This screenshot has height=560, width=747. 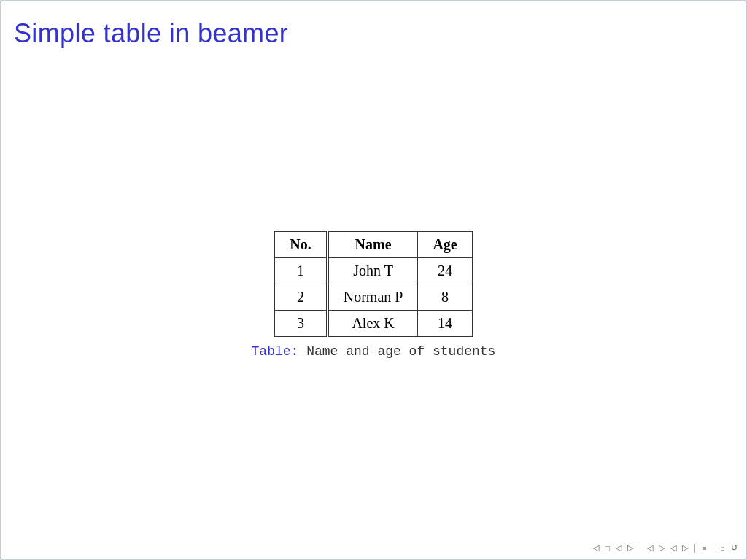 What do you see at coordinates (374, 323) in the screenshot?
I see `table-row: 3 Alex K 14` at bounding box center [374, 323].